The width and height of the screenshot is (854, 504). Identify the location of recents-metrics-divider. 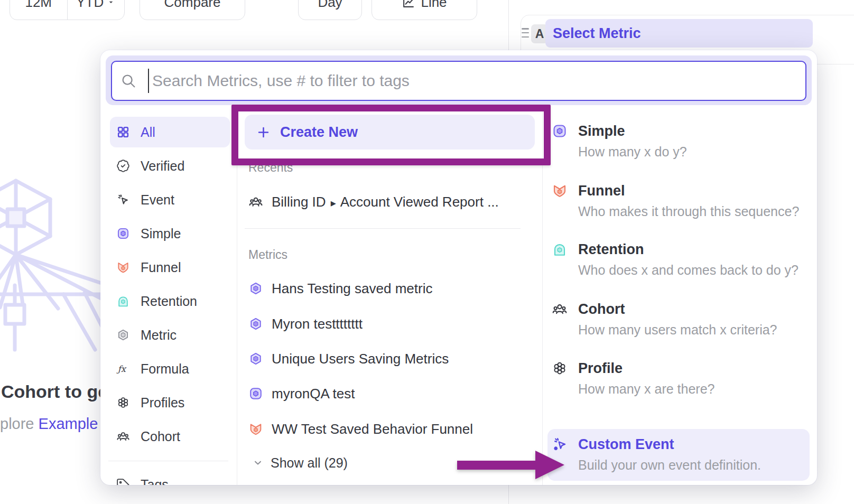
(383, 228).